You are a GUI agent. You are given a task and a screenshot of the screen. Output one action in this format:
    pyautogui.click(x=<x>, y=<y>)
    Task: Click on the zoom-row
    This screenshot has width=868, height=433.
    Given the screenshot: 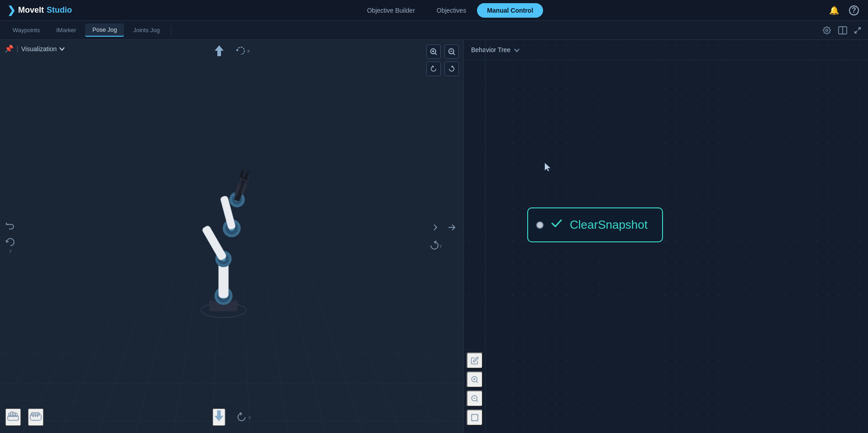 What is the action you would take?
    pyautogui.click(x=443, y=52)
    